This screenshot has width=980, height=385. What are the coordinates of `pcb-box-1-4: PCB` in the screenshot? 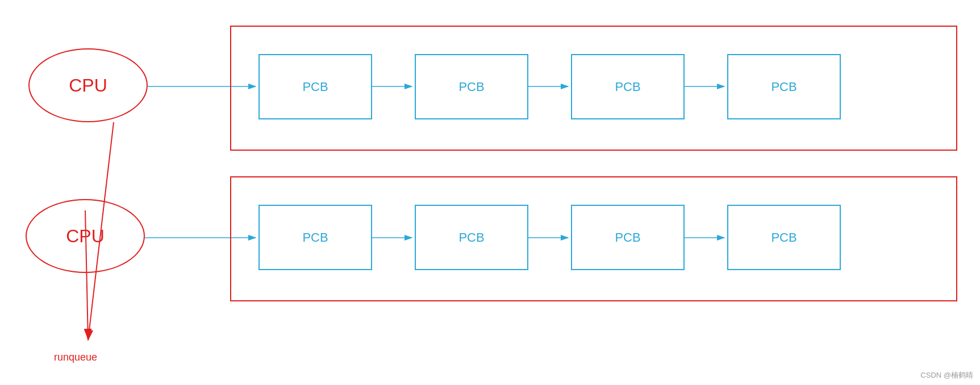 It's located at (784, 86).